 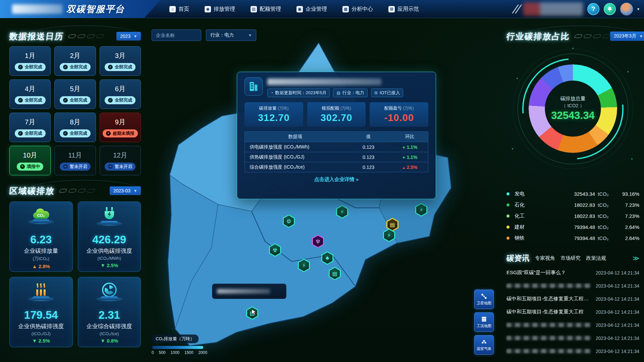 I want to click on news-item: 碳中和五期项目-生态修复重大工程 2023-04-12 14:21:34, so click(x=573, y=312).